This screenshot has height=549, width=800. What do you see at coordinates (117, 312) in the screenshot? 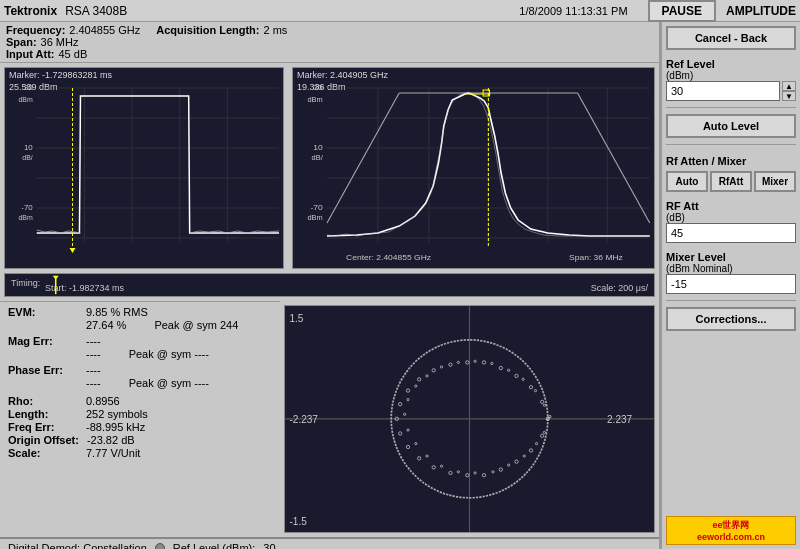
I see `evm-value: 9.85 % RMS` at bounding box center [117, 312].